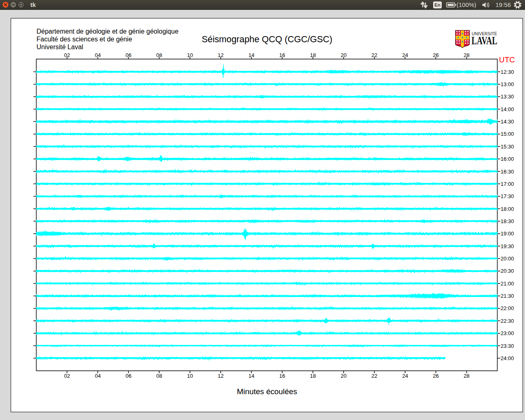  I want to click on svg-text: 14:30, so click(508, 121).